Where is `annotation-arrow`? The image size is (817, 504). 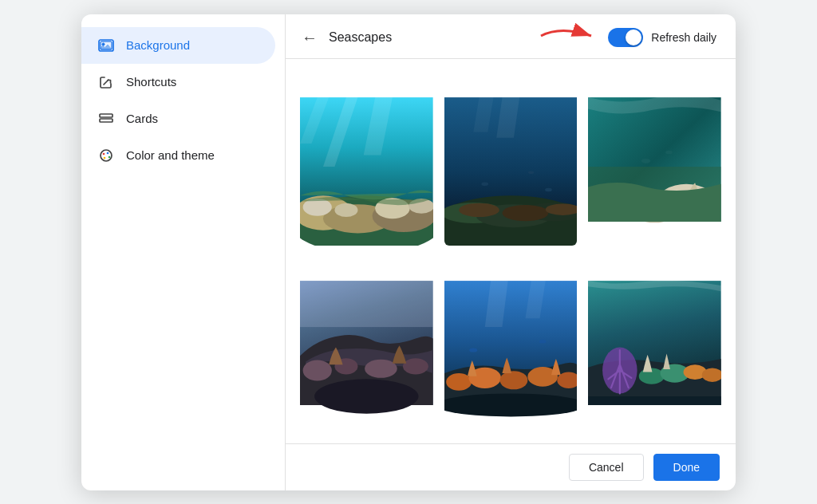 annotation-arrow is located at coordinates (569, 38).